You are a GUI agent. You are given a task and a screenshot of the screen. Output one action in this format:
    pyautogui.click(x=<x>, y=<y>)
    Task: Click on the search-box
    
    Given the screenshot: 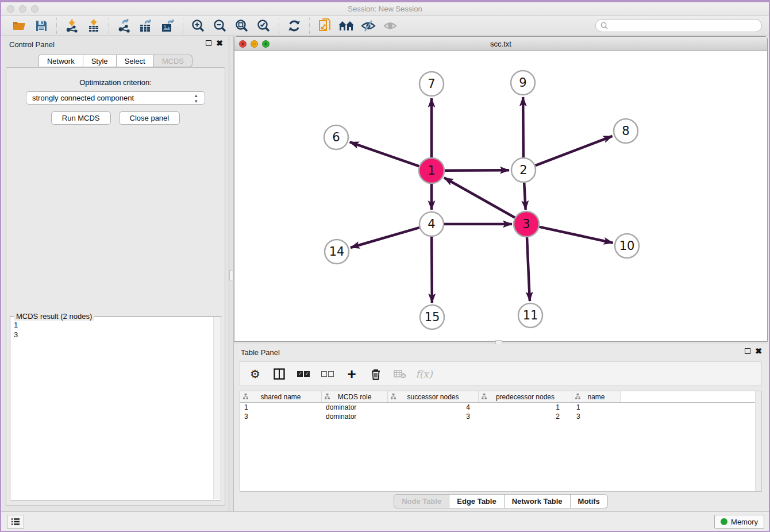 What is the action you would take?
    pyautogui.click(x=679, y=25)
    